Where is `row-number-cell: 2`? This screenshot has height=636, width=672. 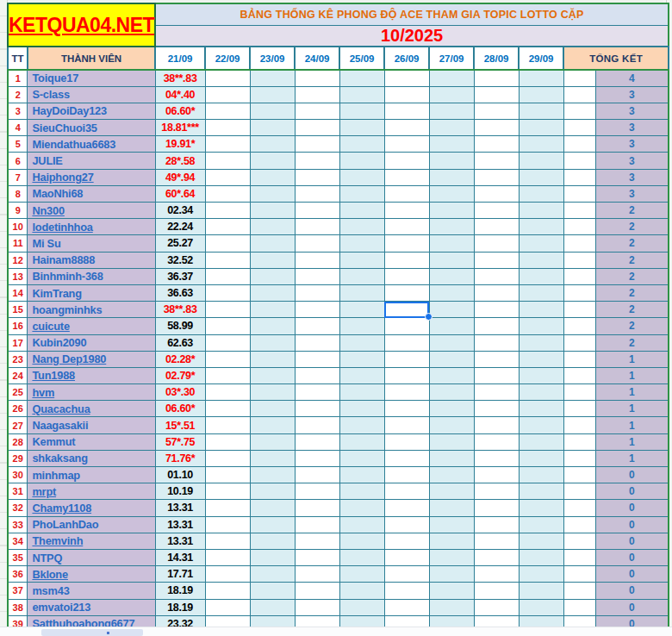 row-number-cell: 2 is located at coordinates (17, 95).